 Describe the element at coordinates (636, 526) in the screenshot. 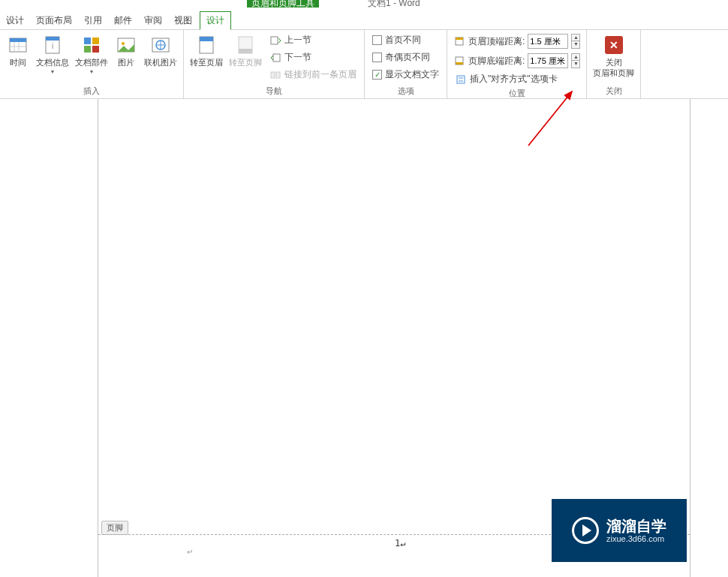

I see `watermark-cn: 溜溜自学` at that location.